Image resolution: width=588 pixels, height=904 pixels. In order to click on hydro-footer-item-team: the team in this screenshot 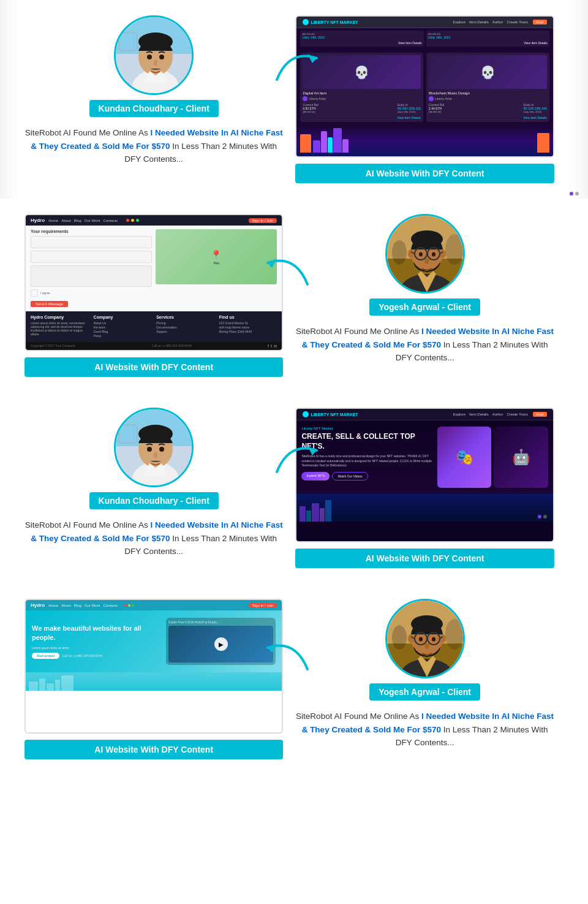, I will do `click(123, 327)`.